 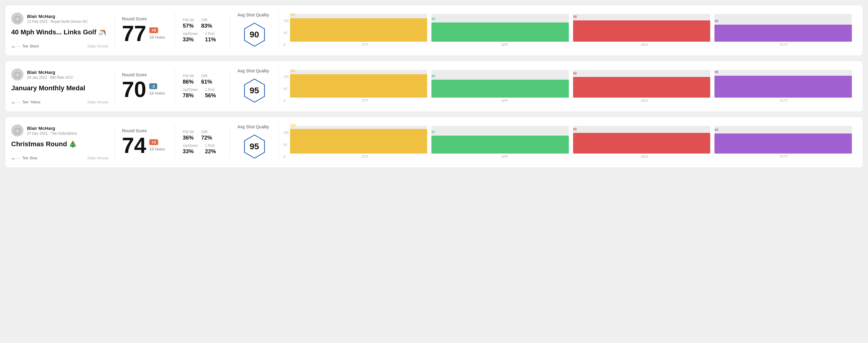 I want to click on fw-hit-value: 57%, so click(x=188, y=26).